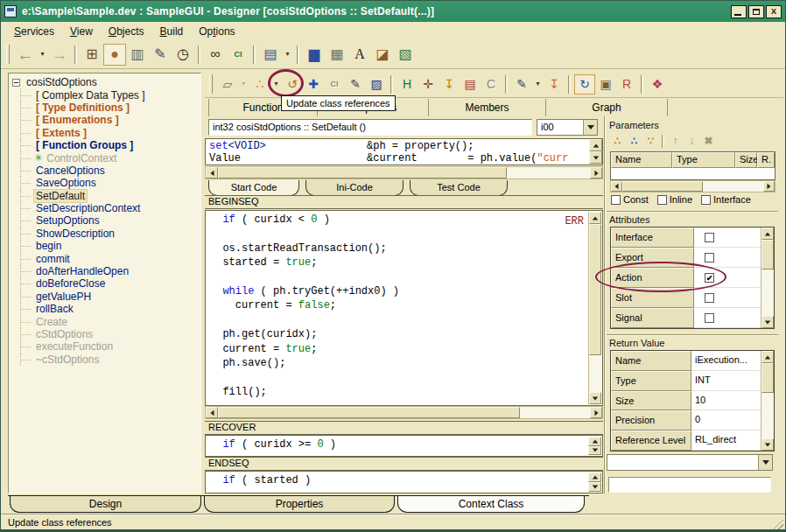  Describe the element at coordinates (690, 462) in the screenshot. I see `context-combo` at that location.